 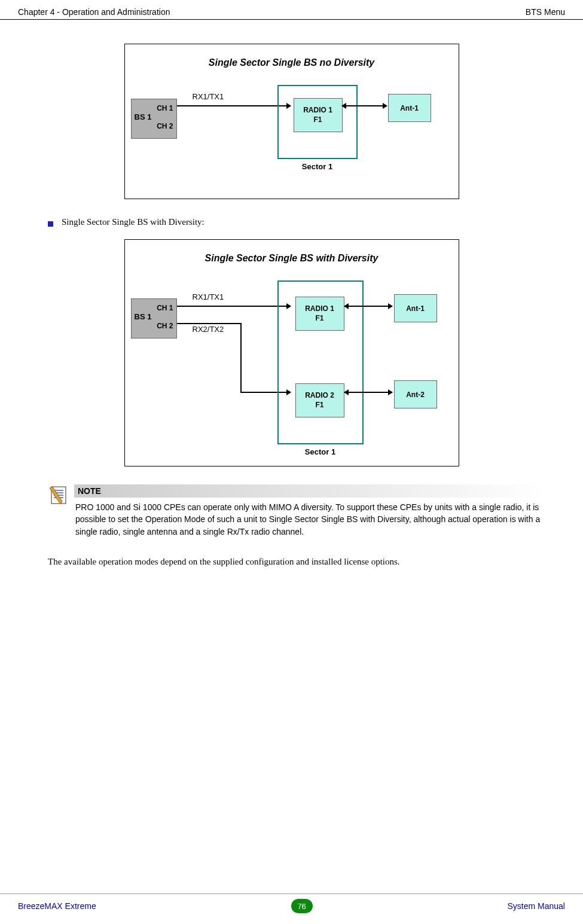 What do you see at coordinates (165, 126) in the screenshot?
I see `ch2-label: CH 2` at bounding box center [165, 126].